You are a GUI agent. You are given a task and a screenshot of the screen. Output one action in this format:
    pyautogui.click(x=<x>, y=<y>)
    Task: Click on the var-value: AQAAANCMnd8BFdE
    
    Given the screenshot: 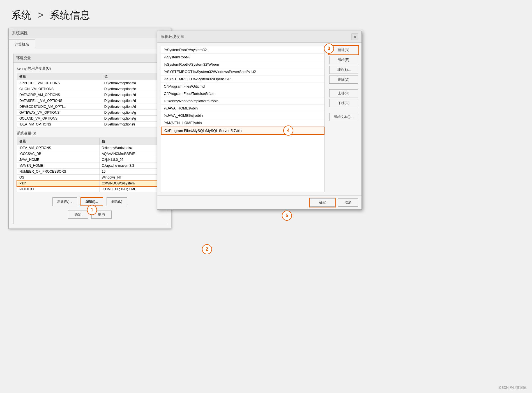 What is the action you would take?
    pyautogui.click(x=131, y=154)
    